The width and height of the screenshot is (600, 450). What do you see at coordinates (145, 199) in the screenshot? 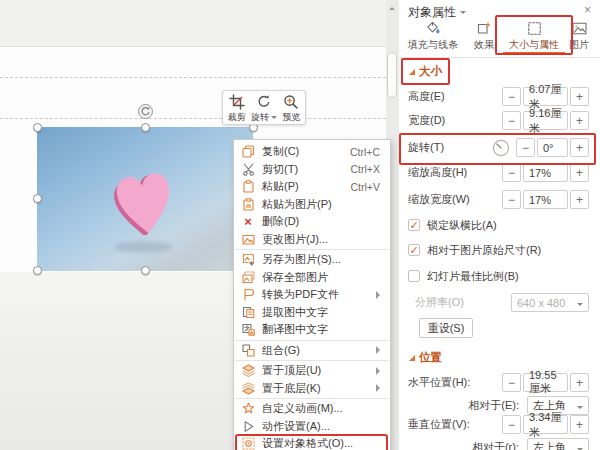
I see `heart-photo-graphic` at bounding box center [145, 199].